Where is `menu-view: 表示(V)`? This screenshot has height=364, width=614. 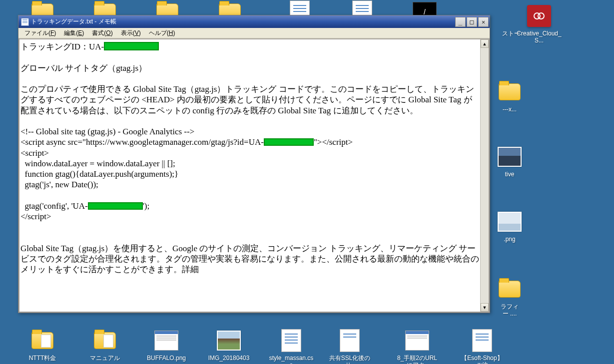
menu-view: 表示(V) is located at coordinates (131, 33).